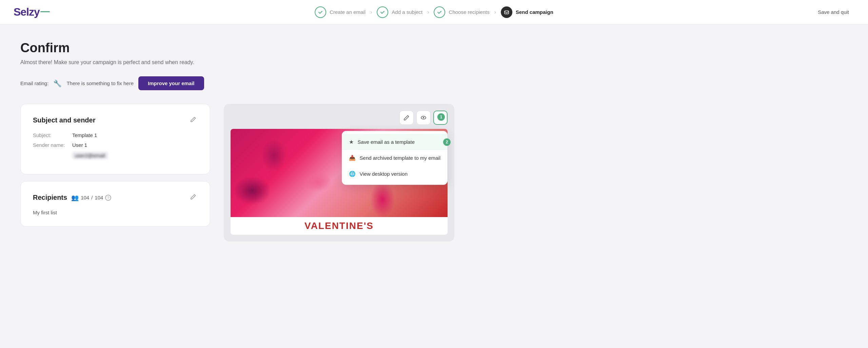 This screenshot has width=868, height=348. I want to click on send-archived-label: Send archived template to my email, so click(400, 158).